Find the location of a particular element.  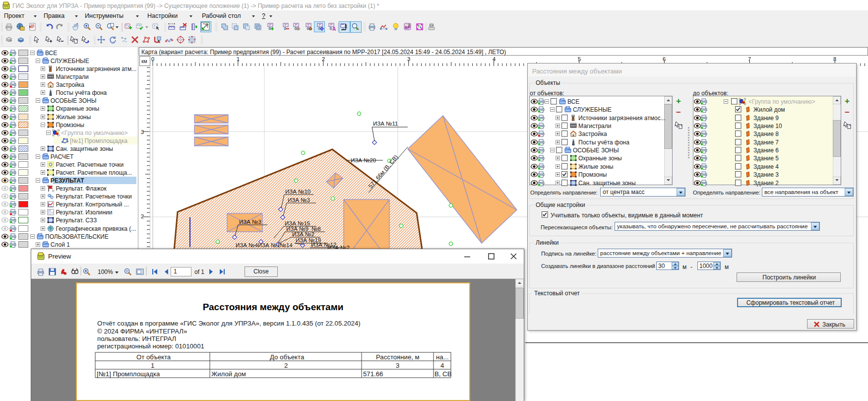

svg-text: 4 is located at coordinates (494, 59).